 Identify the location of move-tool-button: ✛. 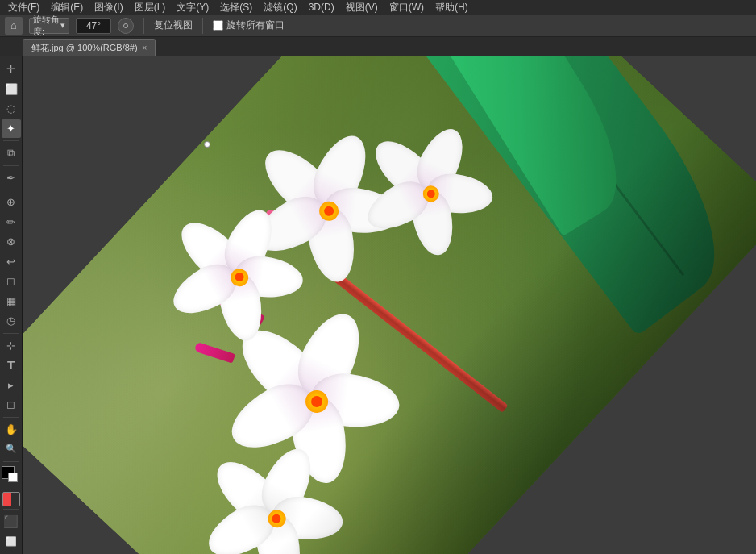
(11, 69).